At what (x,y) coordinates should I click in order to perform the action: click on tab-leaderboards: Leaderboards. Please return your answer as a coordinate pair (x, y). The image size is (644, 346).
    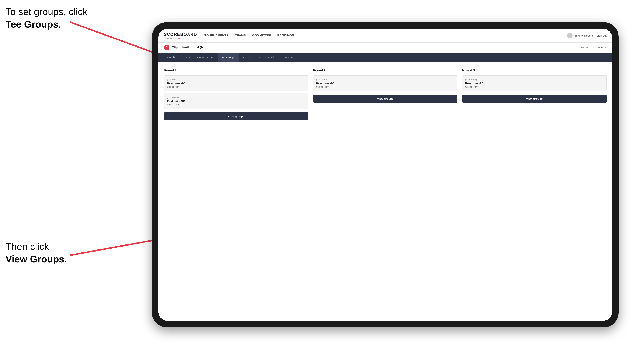
    Looking at the image, I should click on (266, 57).